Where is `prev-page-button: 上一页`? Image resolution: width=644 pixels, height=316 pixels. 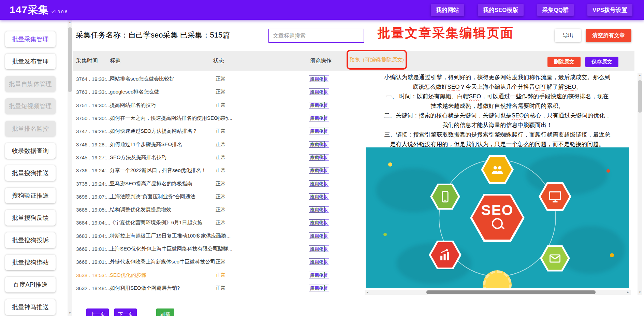 prev-page-button: 上一页 is located at coordinates (98, 312).